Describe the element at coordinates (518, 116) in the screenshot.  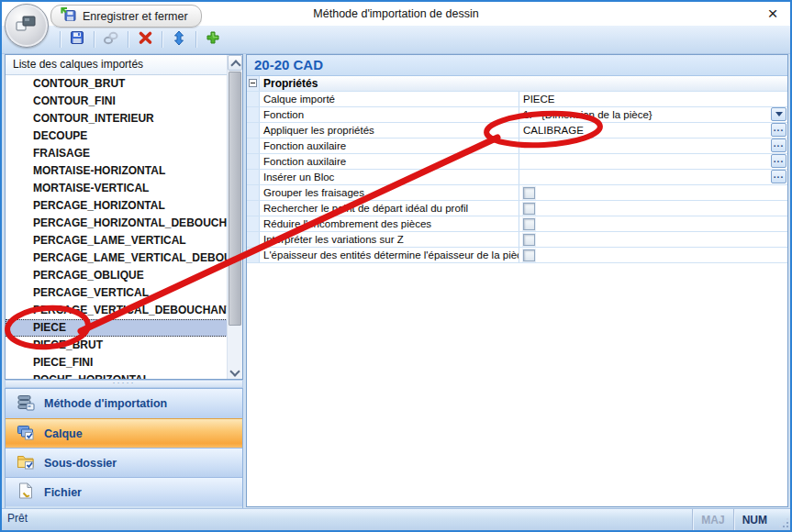
I see `property-row: Fonction1. - {Dimension de la pièce}` at that location.